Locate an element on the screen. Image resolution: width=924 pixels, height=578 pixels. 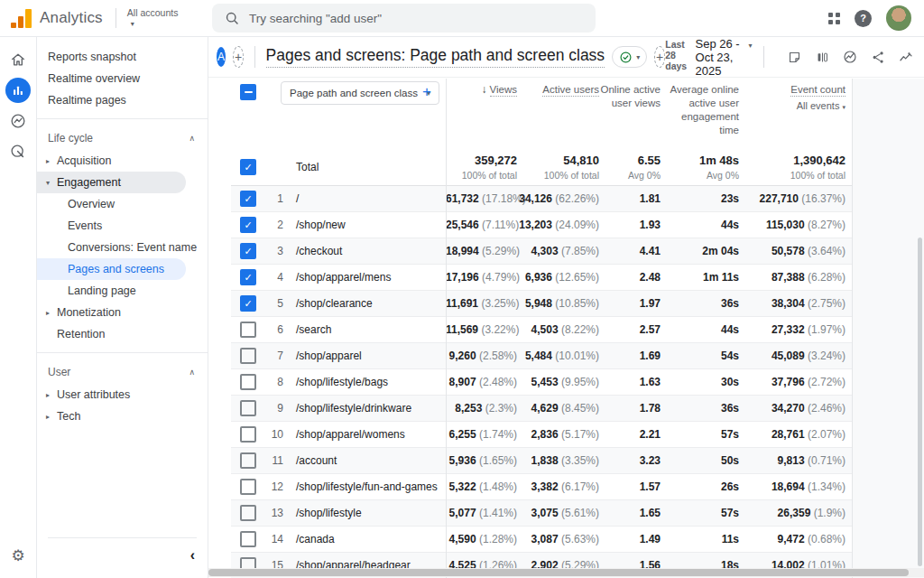
column-header-active-users: Active users is located at coordinates (558, 110).